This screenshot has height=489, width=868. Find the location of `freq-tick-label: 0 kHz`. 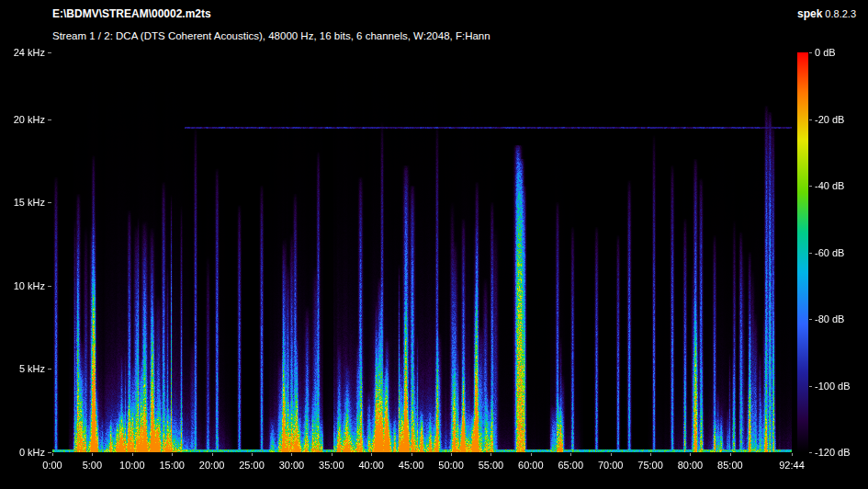

freq-tick-label: 0 kHz is located at coordinates (22, 452).